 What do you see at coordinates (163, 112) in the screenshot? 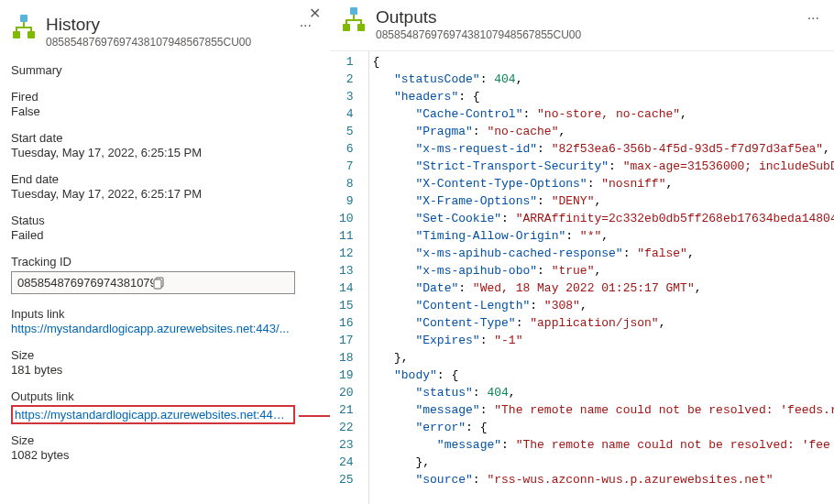
I see `fired-value: False` at bounding box center [163, 112].